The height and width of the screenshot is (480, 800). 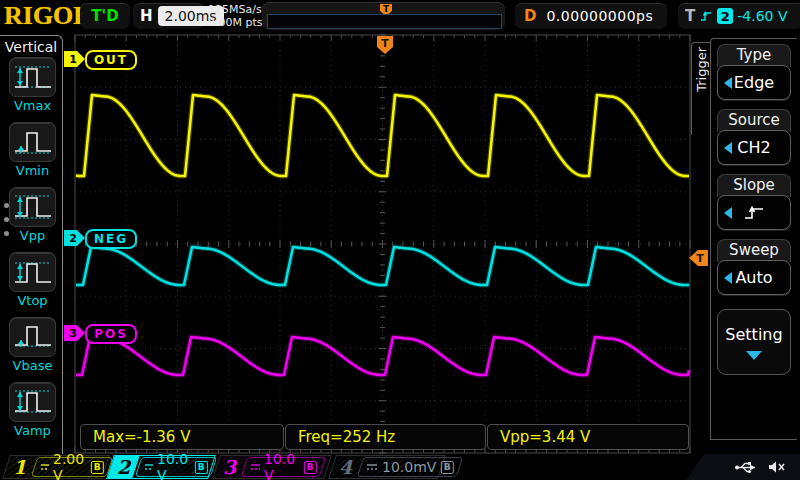 I want to click on svg-text: 1, so click(x=73, y=60).